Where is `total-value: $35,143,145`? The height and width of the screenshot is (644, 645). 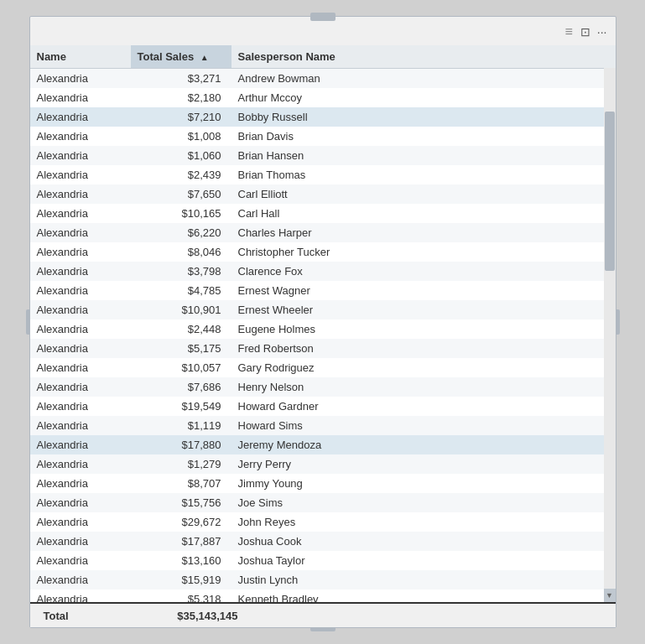
total-value: $35,143,145 is located at coordinates (188, 615).